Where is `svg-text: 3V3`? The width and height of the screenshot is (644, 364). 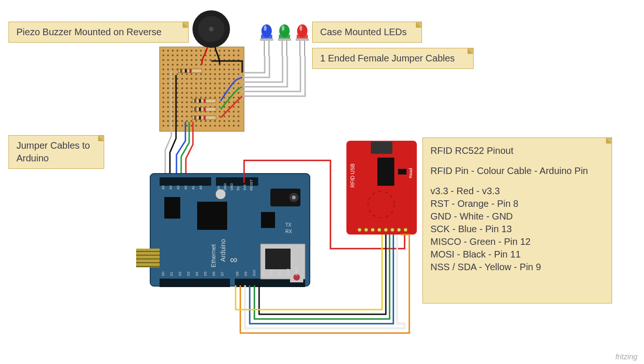 svg-text: 3V3 is located at coordinates (245, 188).